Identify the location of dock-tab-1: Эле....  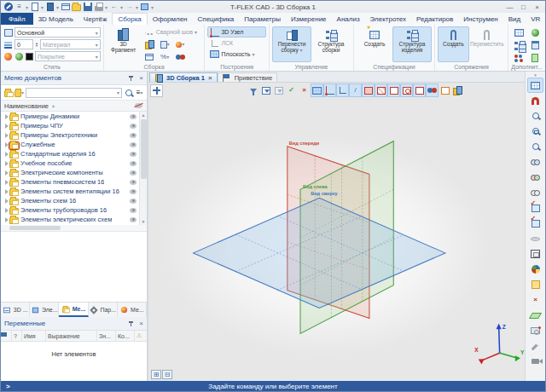
(44, 310).